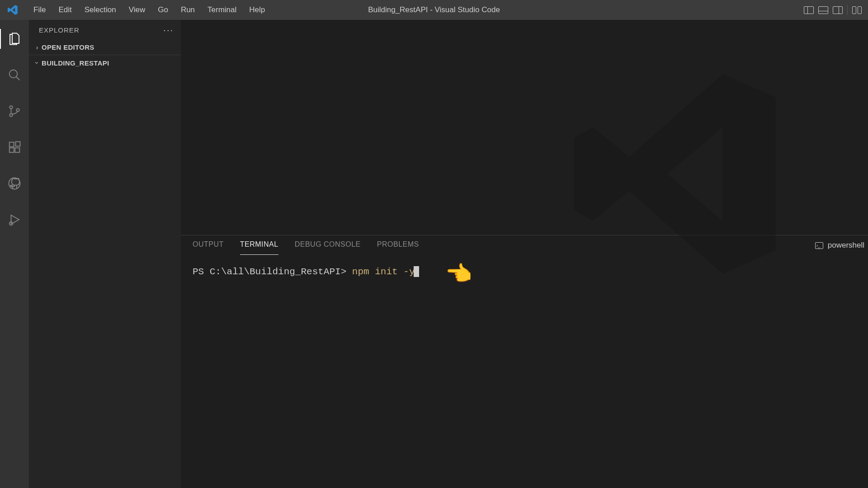 This screenshot has height=488, width=868. What do you see at coordinates (105, 63) in the screenshot?
I see `project-folder-section: › BUILDING_RESTAPI` at bounding box center [105, 63].